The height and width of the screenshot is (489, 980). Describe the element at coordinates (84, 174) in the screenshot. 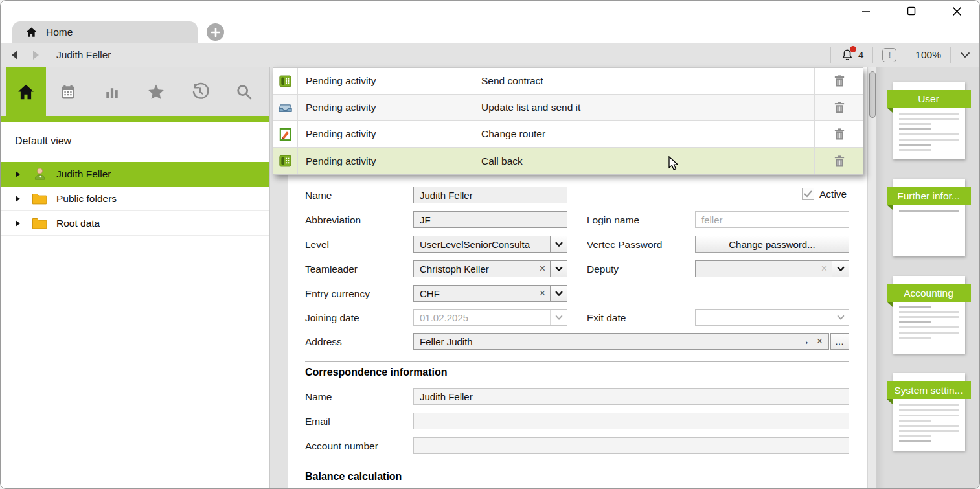

I see `tree-item-label: Judith Feller` at that location.